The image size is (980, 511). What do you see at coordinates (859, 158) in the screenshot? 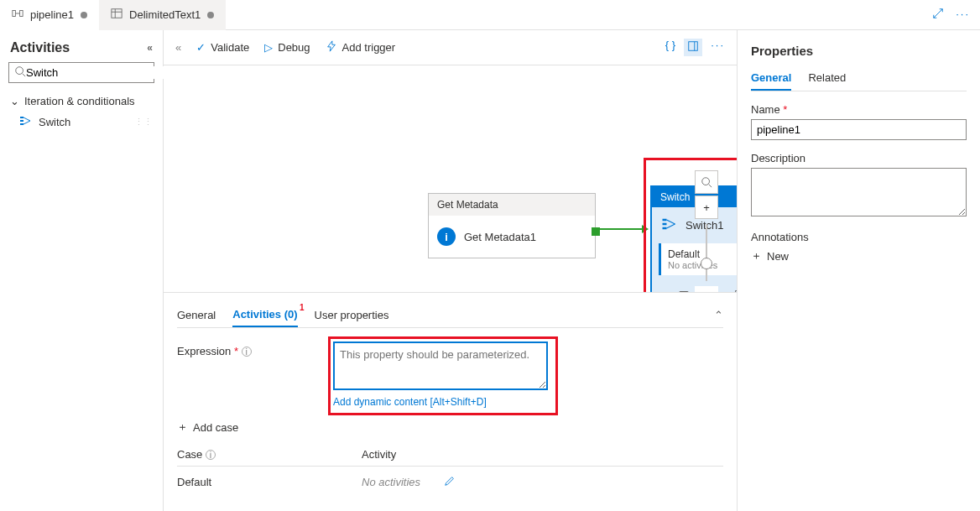
I see `description-label: Description` at bounding box center [859, 158].